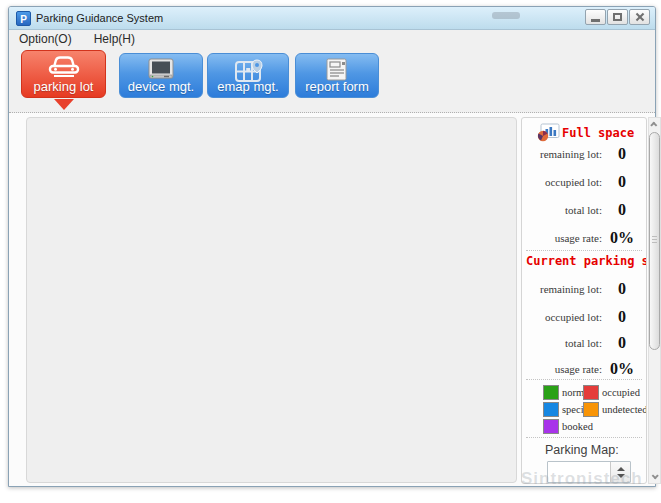  What do you see at coordinates (332, 18) in the screenshot?
I see `titlebar: P Parking Guidance System` at bounding box center [332, 18].